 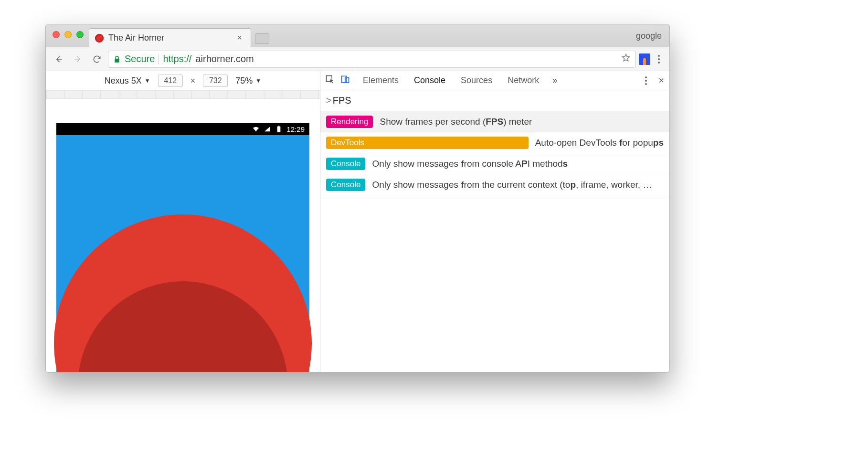 What do you see at coordinates (117, 59) in the screenshot?
I see `lock-icon` at bounding box center [117, 59].